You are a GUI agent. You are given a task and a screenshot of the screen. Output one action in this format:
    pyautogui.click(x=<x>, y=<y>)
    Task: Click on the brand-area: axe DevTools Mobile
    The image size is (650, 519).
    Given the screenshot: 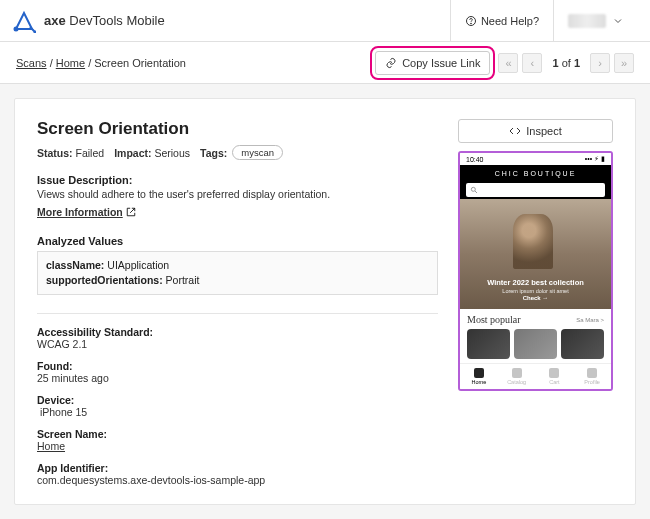 What is the action you would take?
    pyautogui.click(x=231, y=21)
    